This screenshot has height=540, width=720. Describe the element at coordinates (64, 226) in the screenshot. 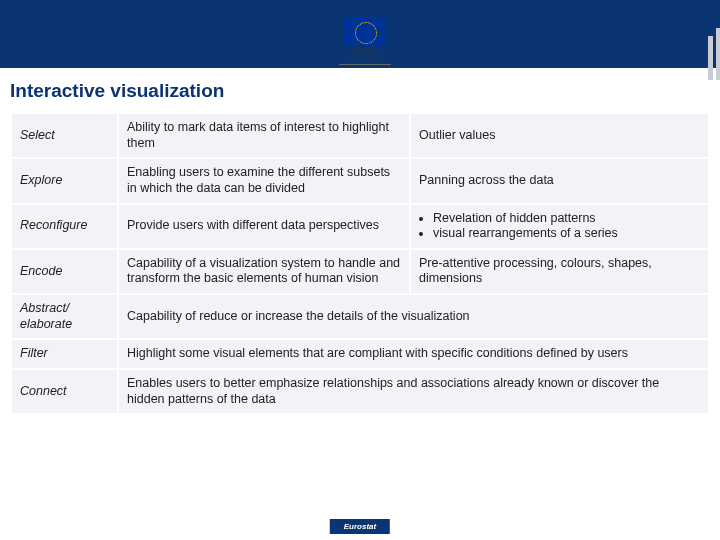

I see `term-cell: Reconfigure` at that location.